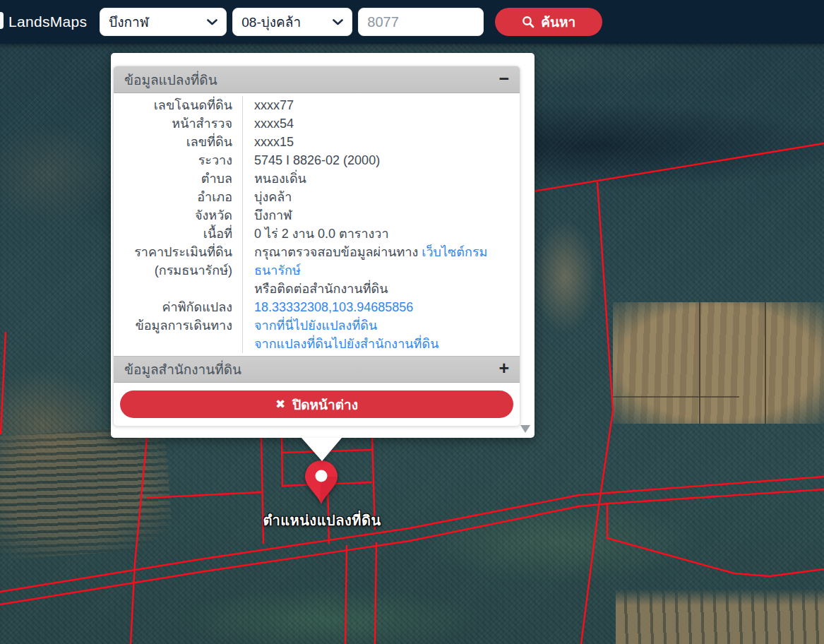 The image size is (824, 644). What do you see at coordinates (504, 79) in the screenshot?
I see `collapse-minus-icon: −` at bounding box center [504, 79].